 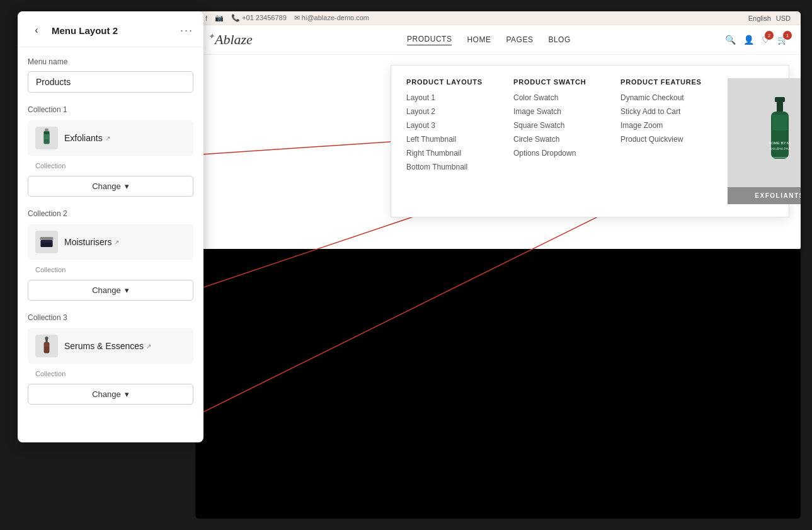 What do you see at coordinates (111, 151) in the screenshot?
I see `collection-1-section: Collection 1 Exfoliants ↗` at bounding box center [111, 151].